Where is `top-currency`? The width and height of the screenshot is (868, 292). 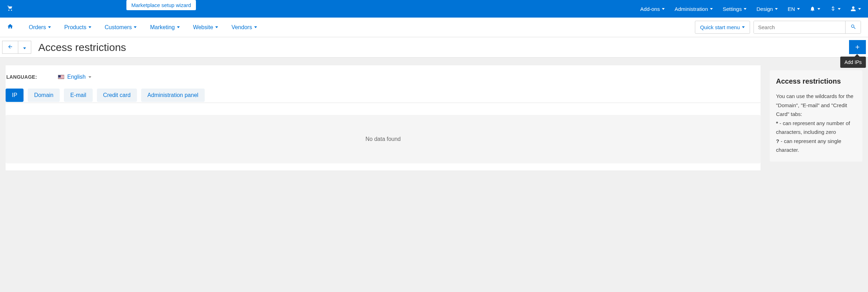 top-currency is located at coordinates (835, 9).